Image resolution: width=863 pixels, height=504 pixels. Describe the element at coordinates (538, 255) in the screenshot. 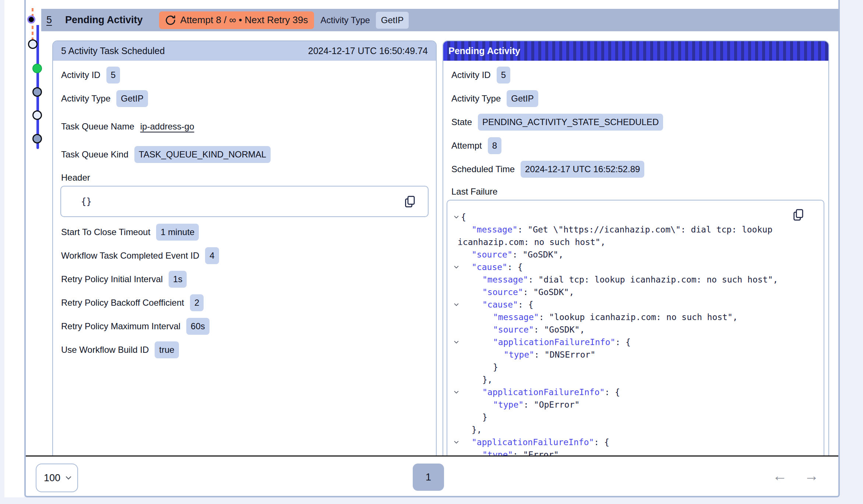

I see `json-value: : "GoSDK",` at that location.